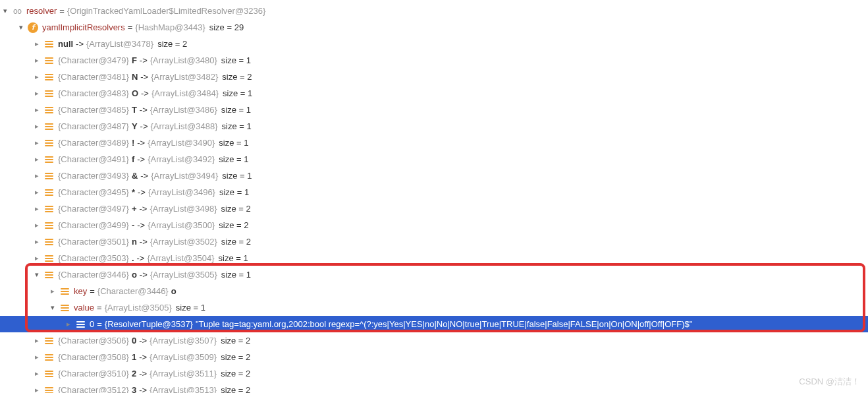  What do you see at coordinates (434, 324) in the screenshot?
I see `selected-item-row: 0 = {ResolverTuple@3537} "Tuple tag=tag:…` at bounding box center [434, 324].